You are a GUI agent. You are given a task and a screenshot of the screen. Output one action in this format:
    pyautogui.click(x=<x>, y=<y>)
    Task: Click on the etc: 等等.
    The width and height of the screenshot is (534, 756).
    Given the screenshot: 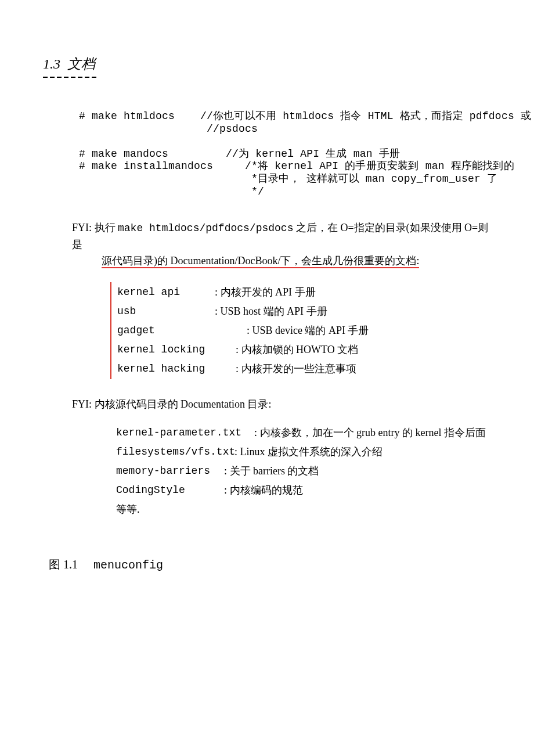 What is the action you would take?
    pyautogui.click(x=304, y=510)
    